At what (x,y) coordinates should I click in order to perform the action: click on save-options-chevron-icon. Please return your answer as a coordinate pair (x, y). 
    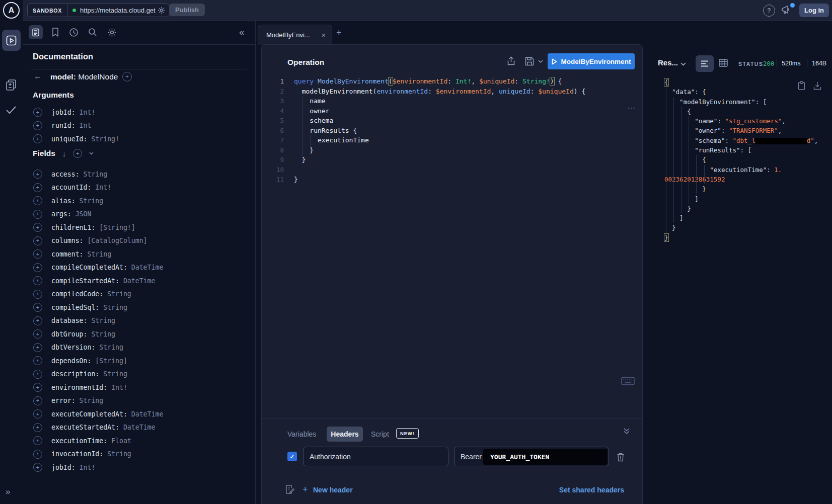
    Looking at the image, I should click on (541, 61).